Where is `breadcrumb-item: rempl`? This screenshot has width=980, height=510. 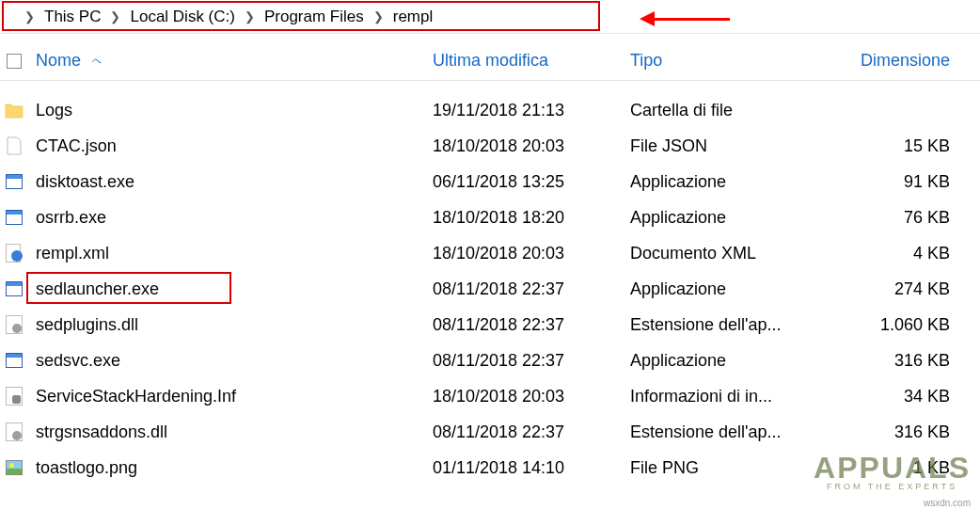
breadcrumb-item: rempl is located at coordinates (414, 17).